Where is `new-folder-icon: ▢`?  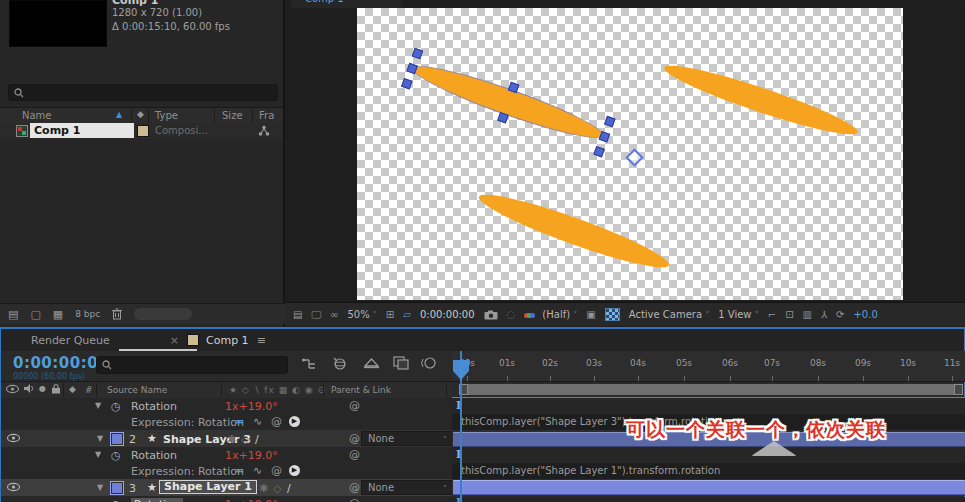 new-folder-icon: ▢ is located at coordinates (35, 314).